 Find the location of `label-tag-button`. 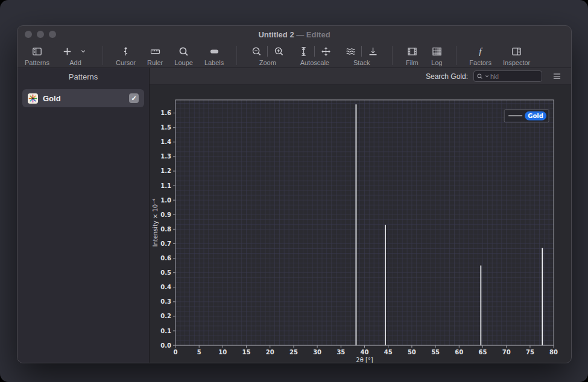

label-tag-button is located at coordinates (214, 51).